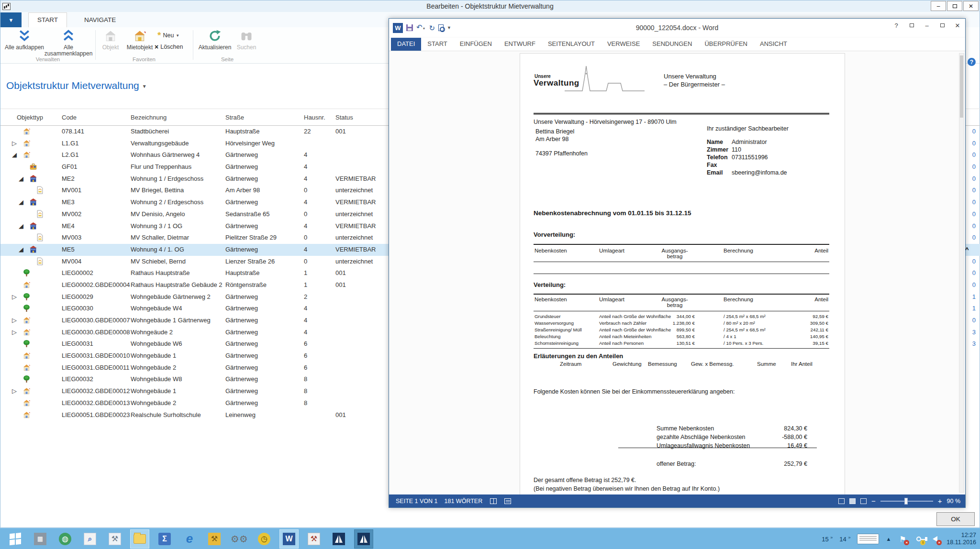 The image size is (980, 549). Describe the element at coordinates (406, 44) in the screenshot. I see `word-tab-datei: DATEI` at that location.